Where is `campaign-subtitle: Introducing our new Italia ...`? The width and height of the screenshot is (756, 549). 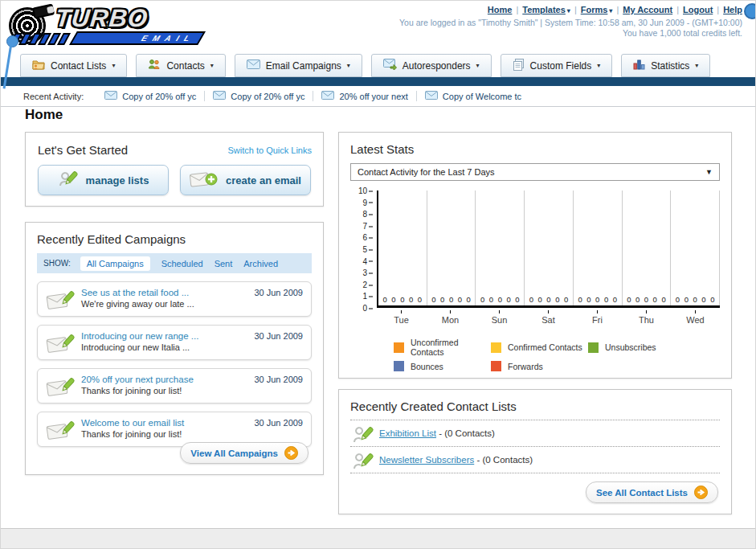
campaign-subtitle: Introducing our new Italia ... is located at coordinates (192, 347).